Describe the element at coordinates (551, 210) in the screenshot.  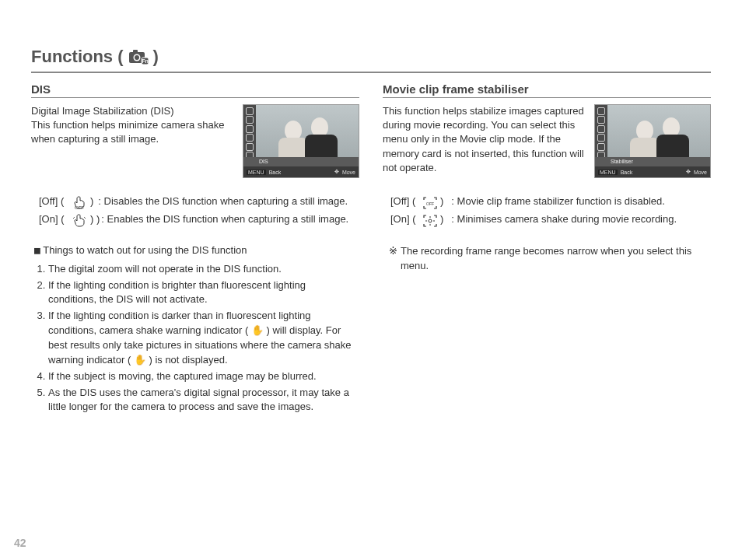
I see `stabiliser-options: [Off] ( OFF ) : Movie clip frame stabili…` at that location.